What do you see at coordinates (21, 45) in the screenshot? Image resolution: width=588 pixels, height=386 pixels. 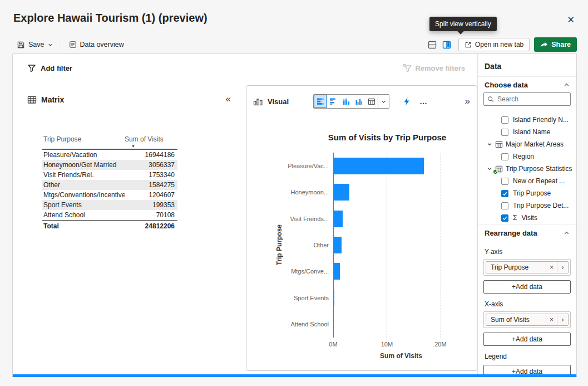 I see `save-icon` at bounding box center [21, 45].